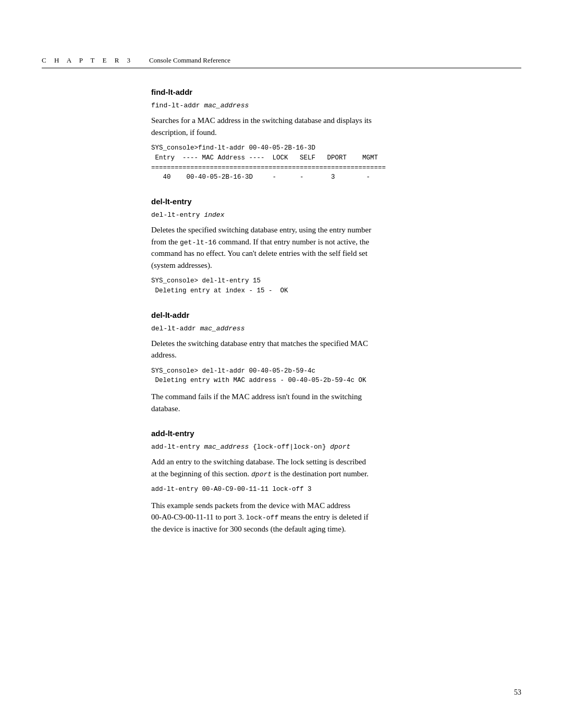 The height and width of the screenshot is (728, 563). I want to click on example-add-lt-entry: add-lt-entry 00-A0-C9-00-11-11 lock-off …, so click(336, 490).